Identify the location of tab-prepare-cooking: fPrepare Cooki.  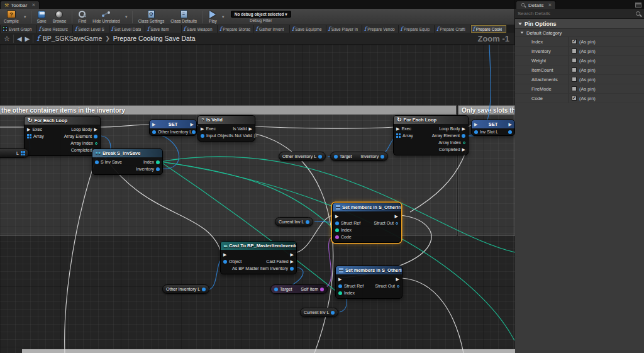
(489, 29).